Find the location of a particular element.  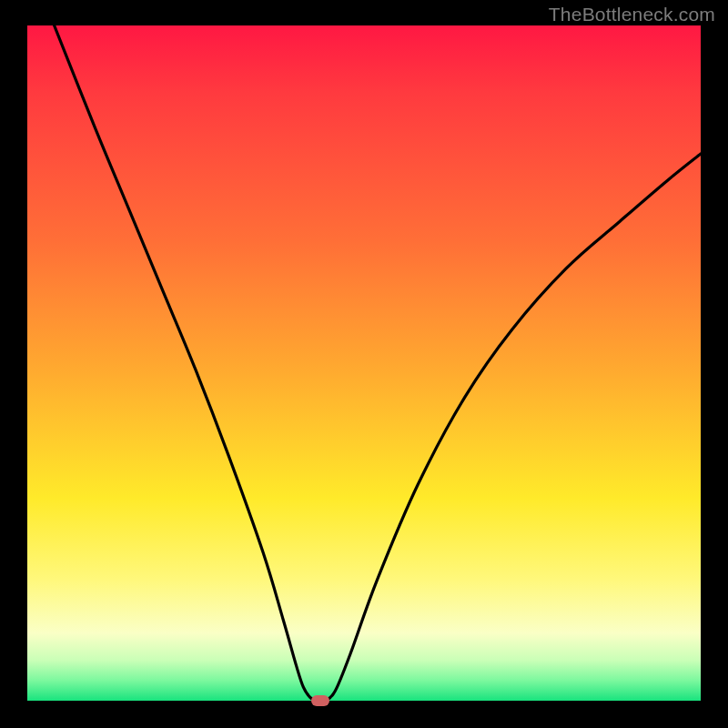

watermark-text: TheBottleneck.com is located at coordinates (632, 15).